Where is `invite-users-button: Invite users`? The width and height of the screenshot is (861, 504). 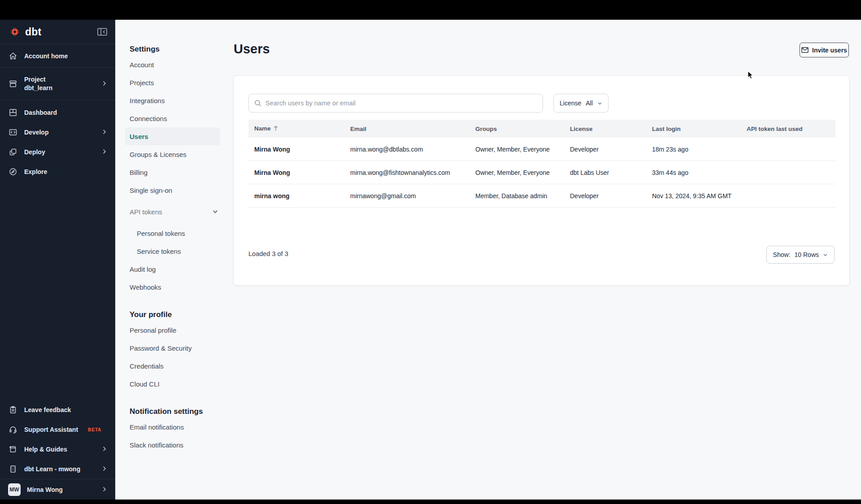
invite-users-button: Invite users is located at coordinates (824, 50).